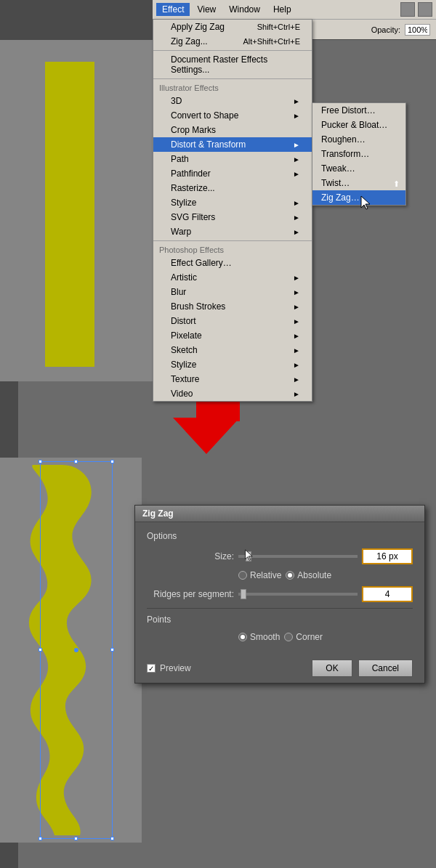  Describe the element at coordinates (243, 594) in the screenshot. I see `ridges-slider-thumb` at that location.